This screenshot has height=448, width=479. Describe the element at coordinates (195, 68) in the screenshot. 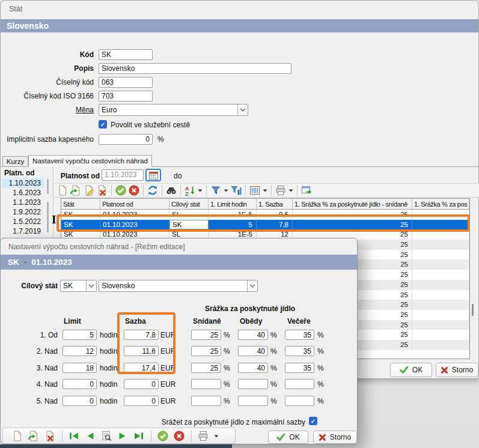

I see `popis-input: Slovensko` at that location.